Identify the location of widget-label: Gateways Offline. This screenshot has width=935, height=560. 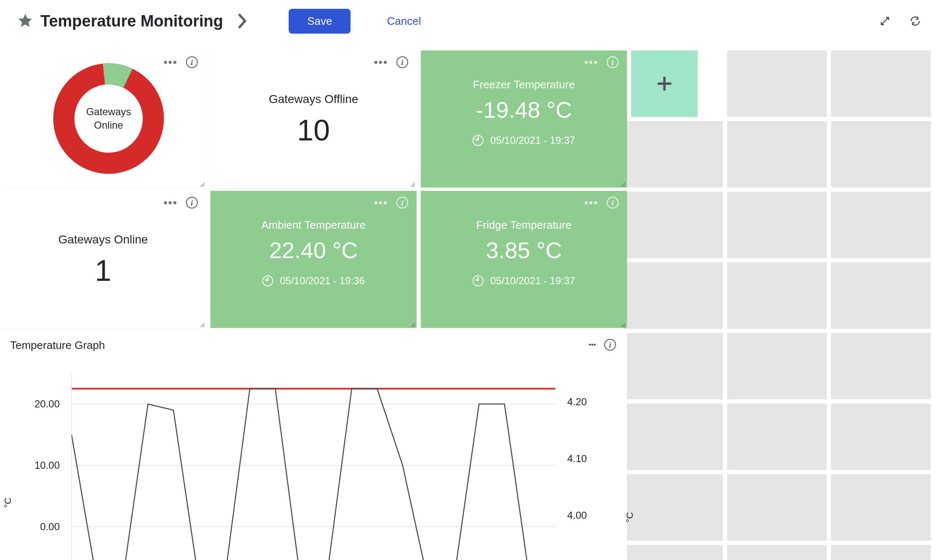
(313, 99).